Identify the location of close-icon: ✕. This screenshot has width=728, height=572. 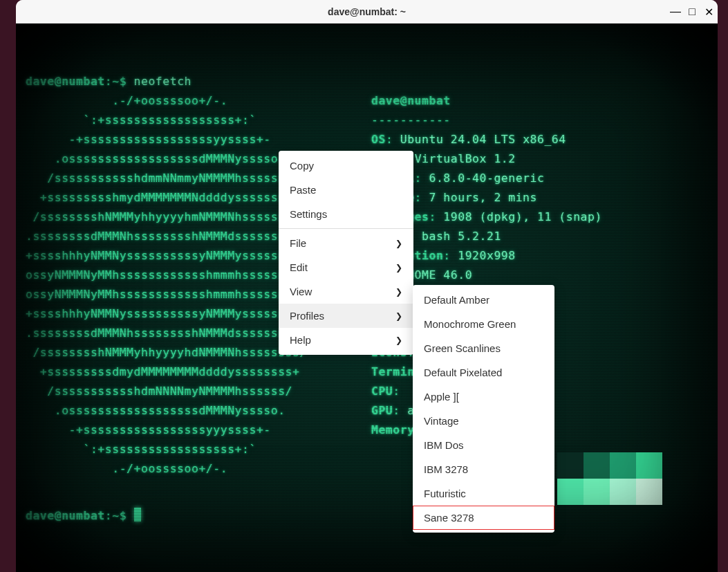
(709, 12).